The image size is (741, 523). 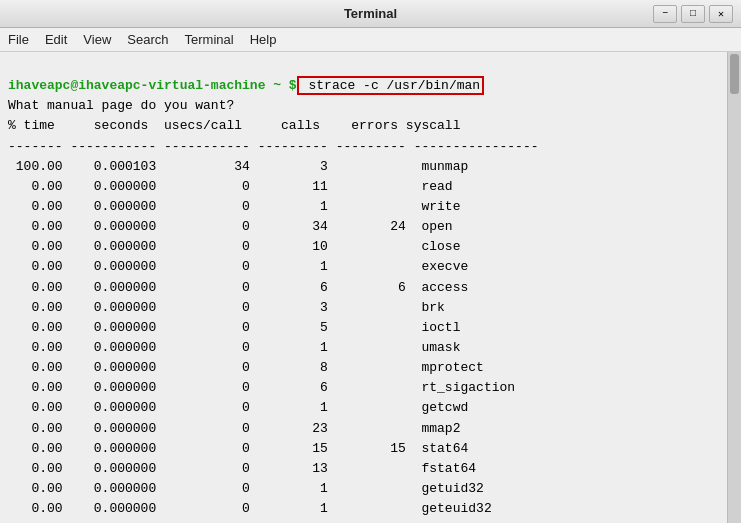 What do you see at coordinates (246, 368) in the screenshot?
I see `table-row: 0.00 0.000000 0 8 mprotect` at bounding box center [246, 368].